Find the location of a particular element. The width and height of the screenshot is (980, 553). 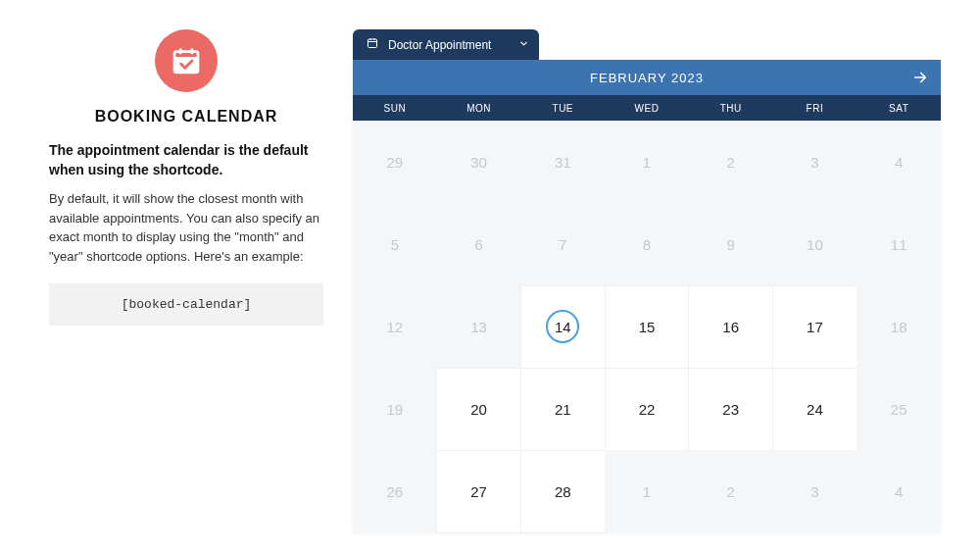

panel-title: BOOKING CALENDAR is located at coordinates (186, 117).